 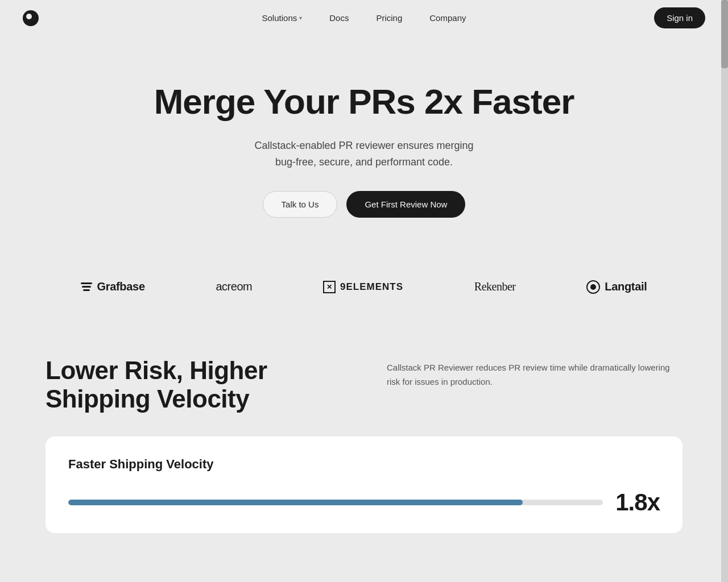 I want to click on langtail-label: Langtail, so click(x=626, y=286).